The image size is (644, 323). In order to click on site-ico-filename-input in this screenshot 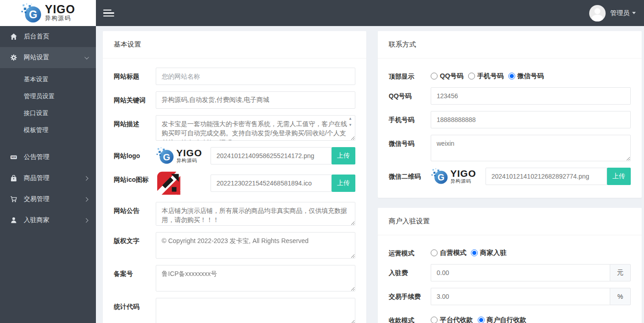, I will do `click(271, 183)`.